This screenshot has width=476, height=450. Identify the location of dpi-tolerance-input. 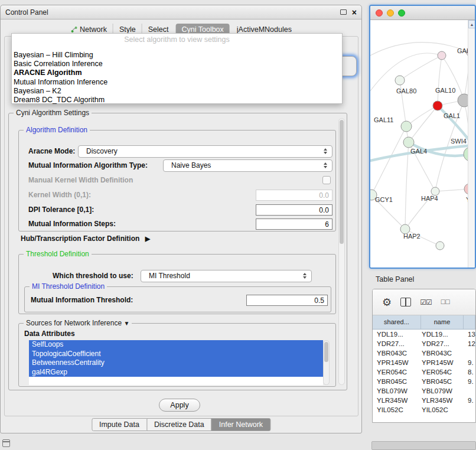
(294, 210).